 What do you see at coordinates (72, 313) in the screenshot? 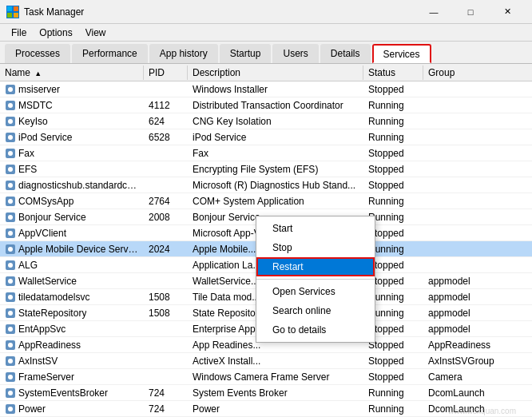
I see `cell-name: StateRepository` at bounding box center [72, 313].